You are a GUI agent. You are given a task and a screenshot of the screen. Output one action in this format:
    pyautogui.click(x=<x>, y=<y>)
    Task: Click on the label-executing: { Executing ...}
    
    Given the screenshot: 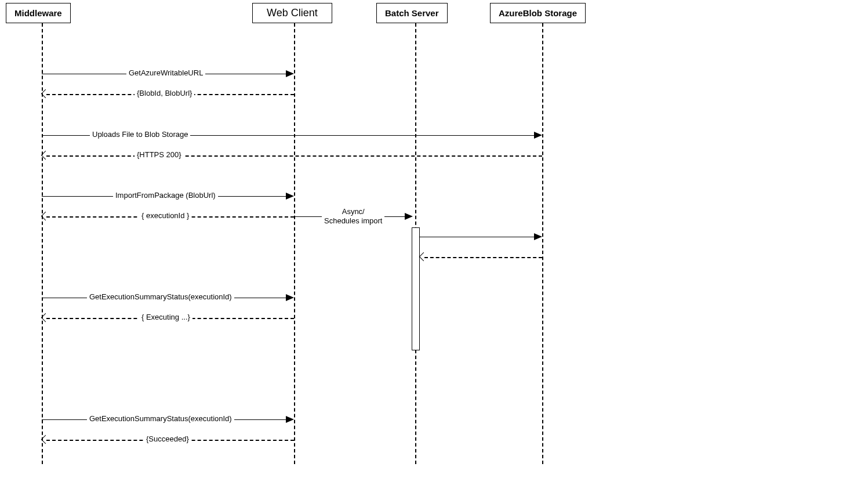 What is the action you would take?
    pyautogui.click(x=166, y=317)
    